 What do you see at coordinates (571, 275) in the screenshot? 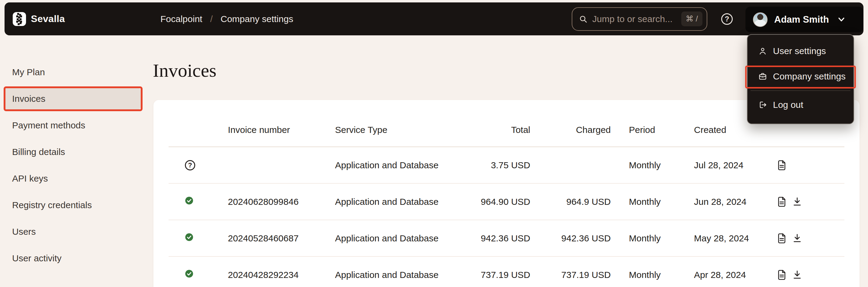
I see `charged-cell: 737.19 USD` at bounding box center [571, 275].